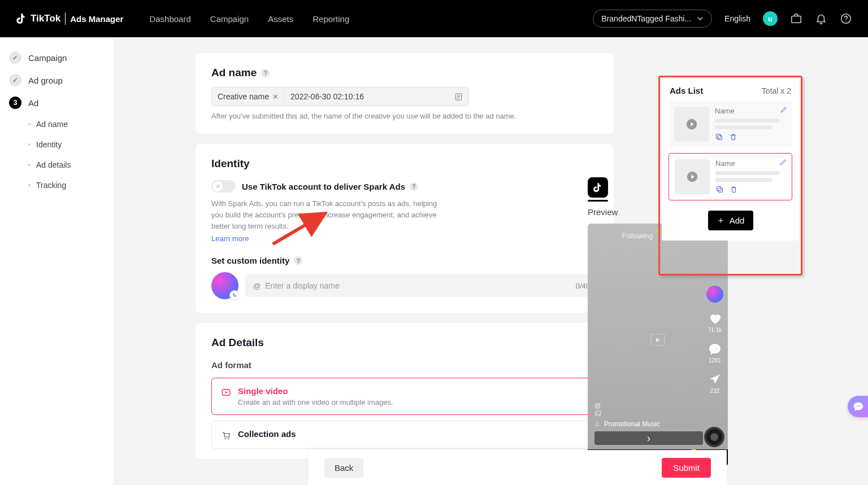 Image resolution: width=868 pixels, height=485 pixels. Describe the element at coordinates (405, 365) in the screenshot. I see `adformat-label: Ad format` at that location.